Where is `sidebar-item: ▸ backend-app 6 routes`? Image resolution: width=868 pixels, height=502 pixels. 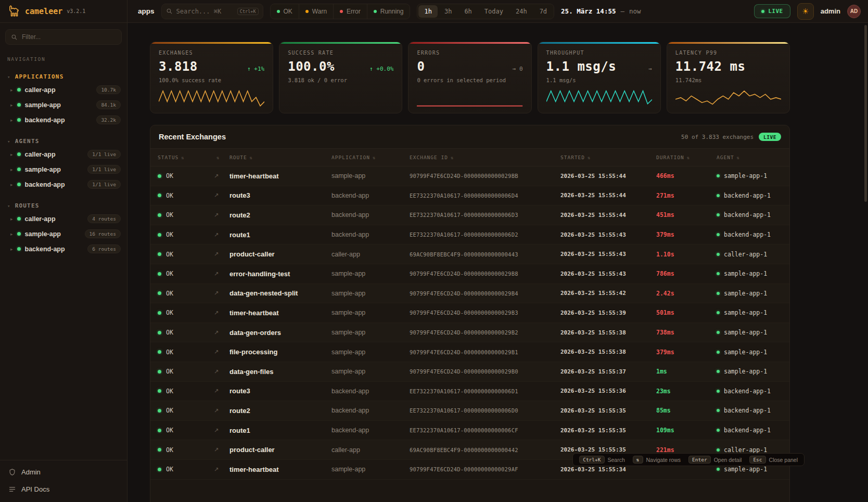
sidebar-item: ▸ backend-app 6 routes is located at coordinates (63, 249).